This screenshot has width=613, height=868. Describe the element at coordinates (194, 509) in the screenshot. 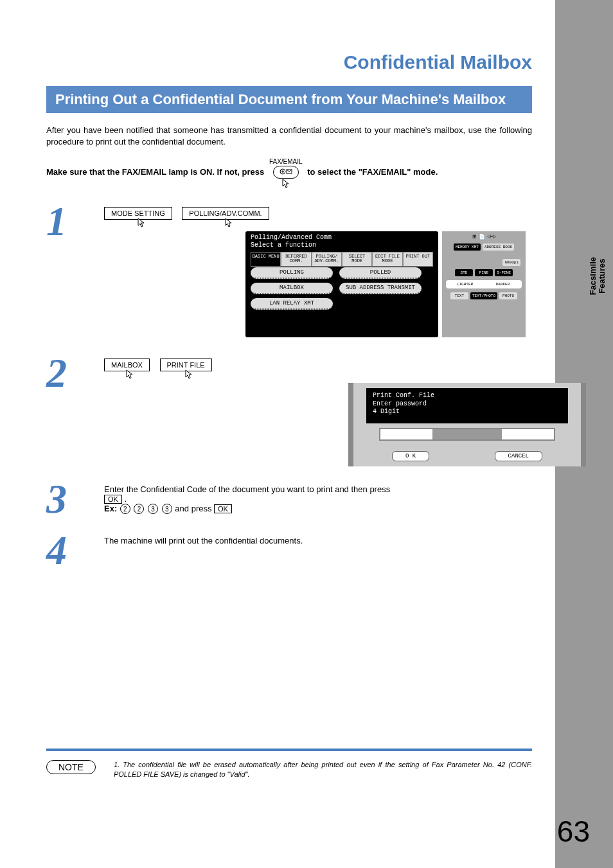

I see `and-press-text: and press` at that location.